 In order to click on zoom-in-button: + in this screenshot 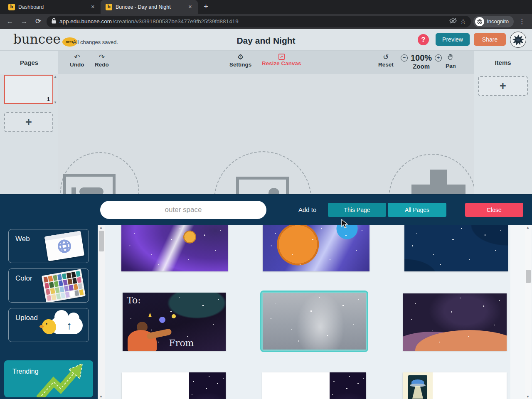, I will do `click(438, 58)`.